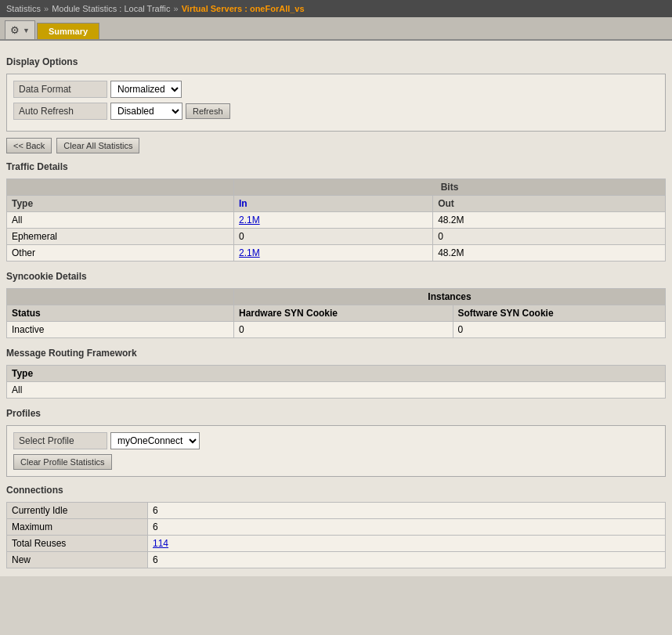 This screenshot has height=635, width=672. Describe the element at coordinates (63, 462) in the screenshot. I see `clear-profile-button: Clear Profile Statistics` at that location.